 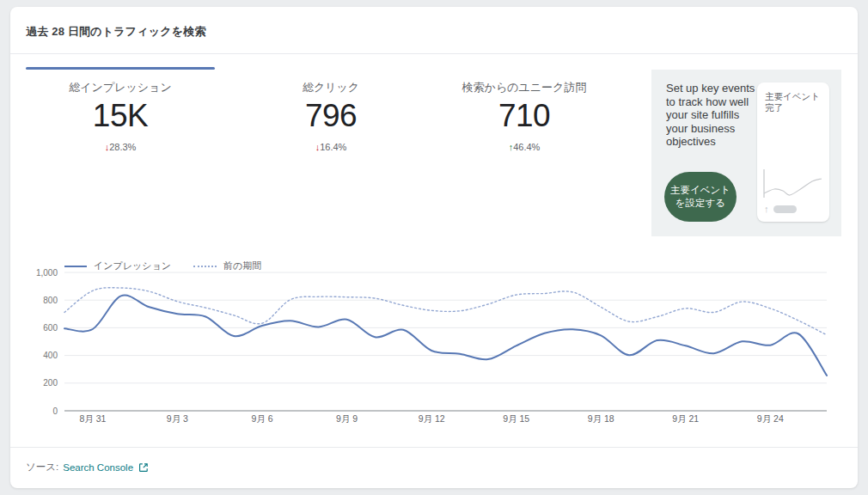 I want to click on external-link-icon, so click(x=144, y=468).